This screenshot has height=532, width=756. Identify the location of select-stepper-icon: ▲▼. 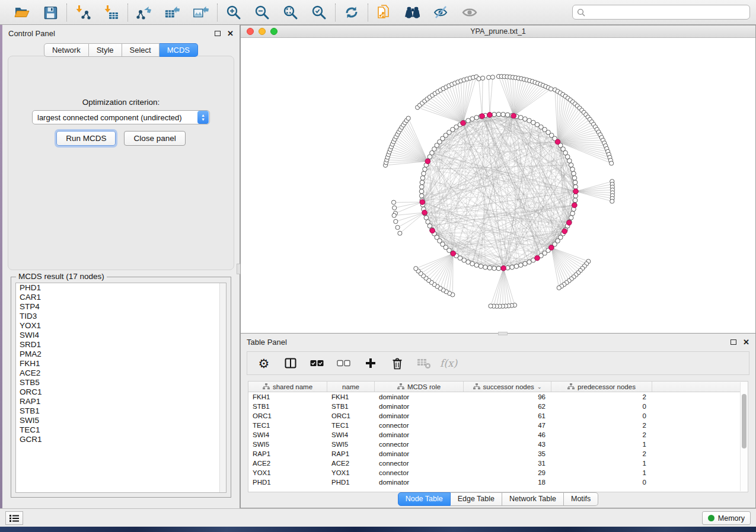
(203, 117).